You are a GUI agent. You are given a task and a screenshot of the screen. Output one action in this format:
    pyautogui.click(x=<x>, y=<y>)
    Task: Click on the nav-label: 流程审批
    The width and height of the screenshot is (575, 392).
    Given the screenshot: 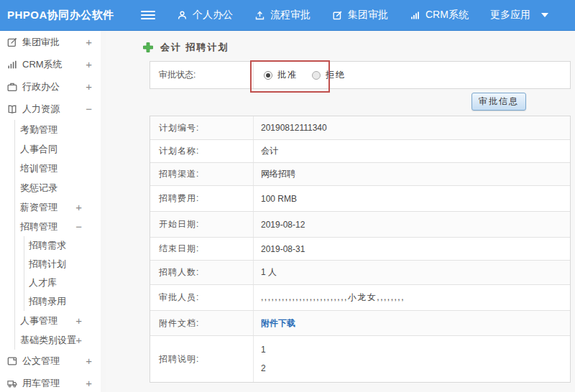 What is the action you would take?
    pyautogui.click(x=290, y=15)
    